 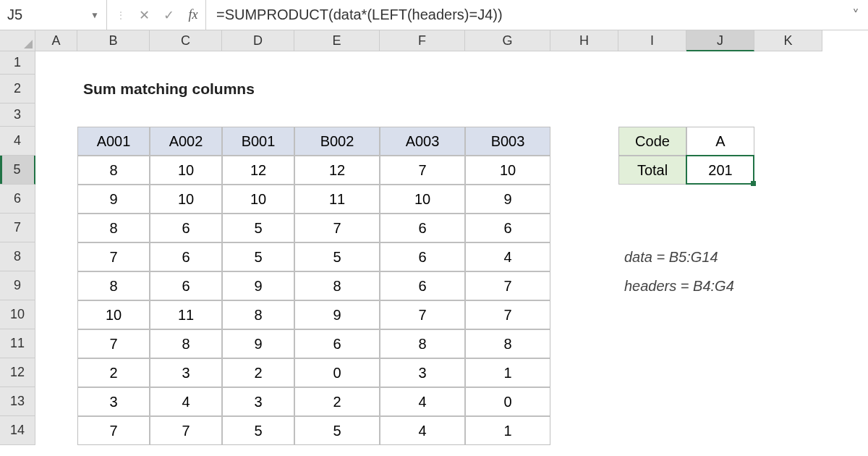 What do you see at coordinates (17, 63) in the screenshot?
I see `row-header-1: 1` at bounding box center [17, 63].